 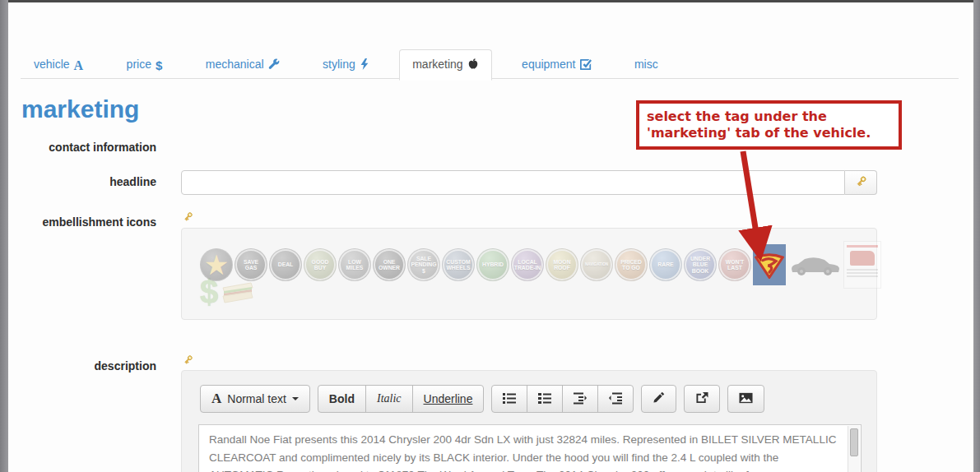 I want to click on share-arrow-icon, so click(x=702, y=399).